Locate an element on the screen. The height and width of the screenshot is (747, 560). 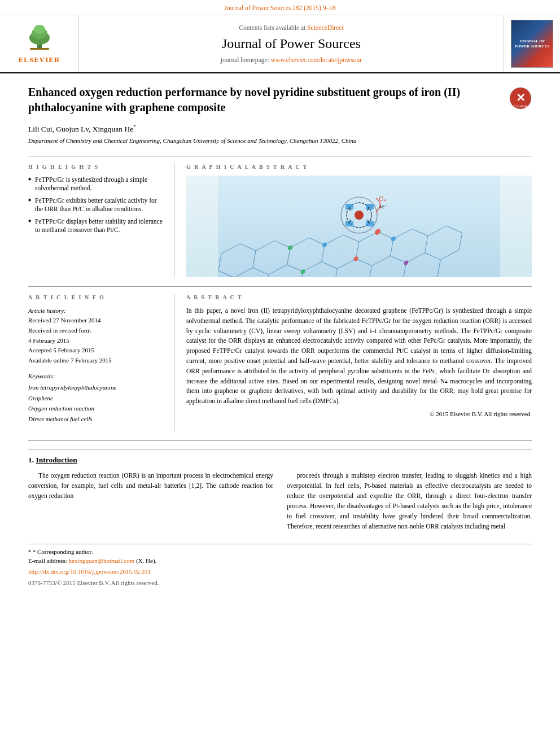
citation-text: Journal of Power Sources 282 (2015) 9–18 is located at coordinates (280, 8).